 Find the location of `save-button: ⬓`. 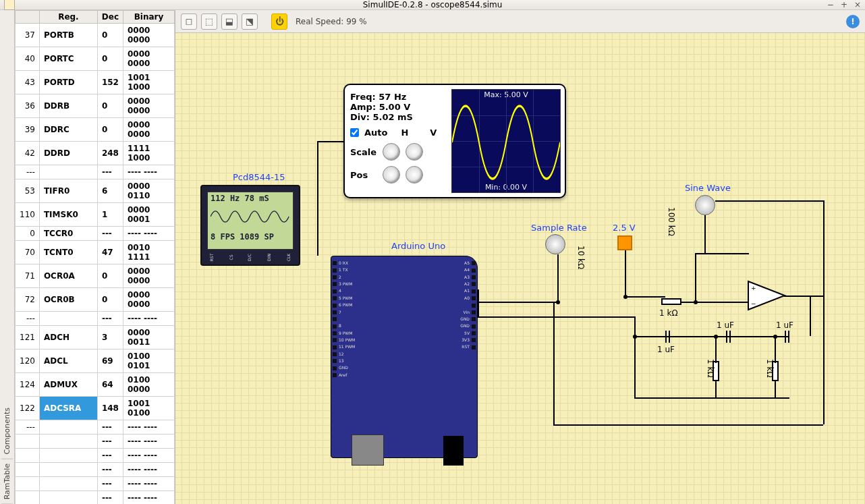

save-button: ⬓ is located at coordinates (229, 22).